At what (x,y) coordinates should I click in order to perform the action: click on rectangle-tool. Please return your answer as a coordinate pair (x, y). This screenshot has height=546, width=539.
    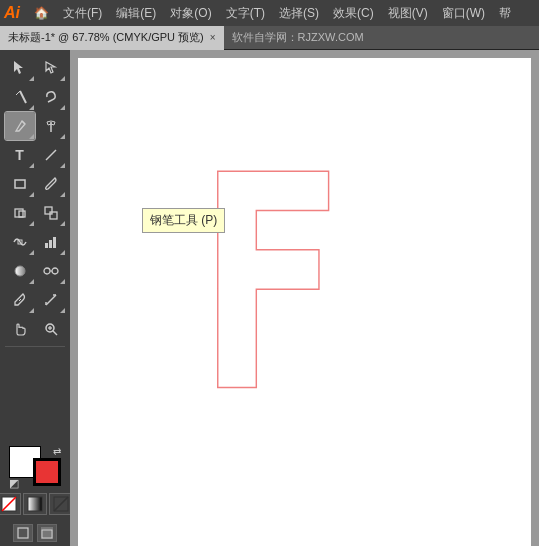
    Looking at the image, I should click on (20, 184).